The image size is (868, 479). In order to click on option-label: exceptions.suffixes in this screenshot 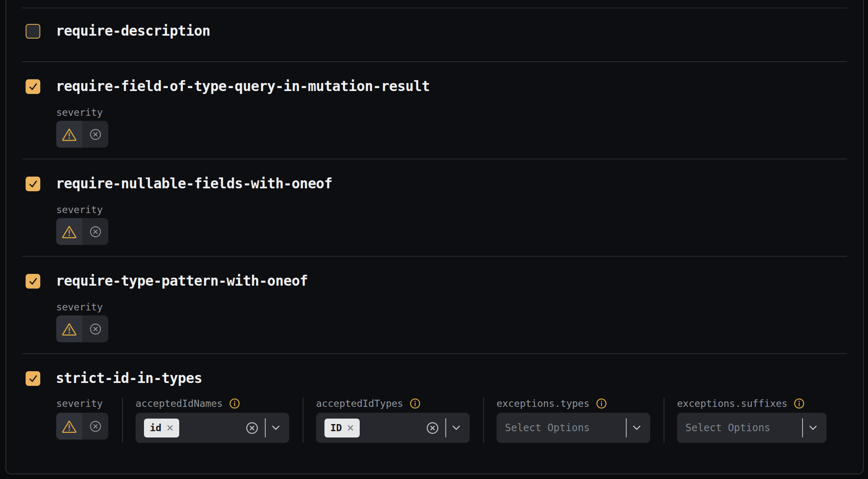, I will do `click(732, 404)`.